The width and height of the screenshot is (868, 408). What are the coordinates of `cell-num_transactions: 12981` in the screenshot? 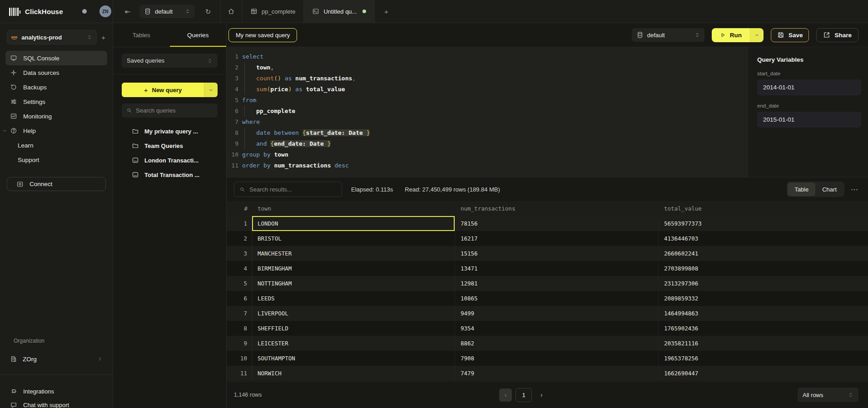 It's located at (557, 283).